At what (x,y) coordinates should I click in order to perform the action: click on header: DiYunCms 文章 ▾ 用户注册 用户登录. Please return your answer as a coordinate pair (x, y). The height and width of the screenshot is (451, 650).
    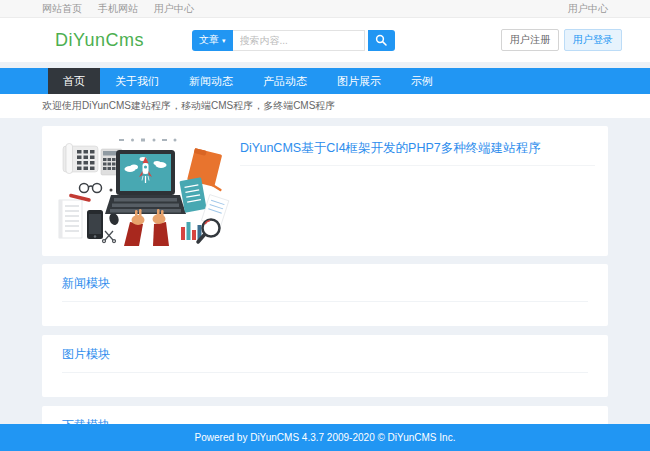
    Looking at the image, I should click on (325, 40).